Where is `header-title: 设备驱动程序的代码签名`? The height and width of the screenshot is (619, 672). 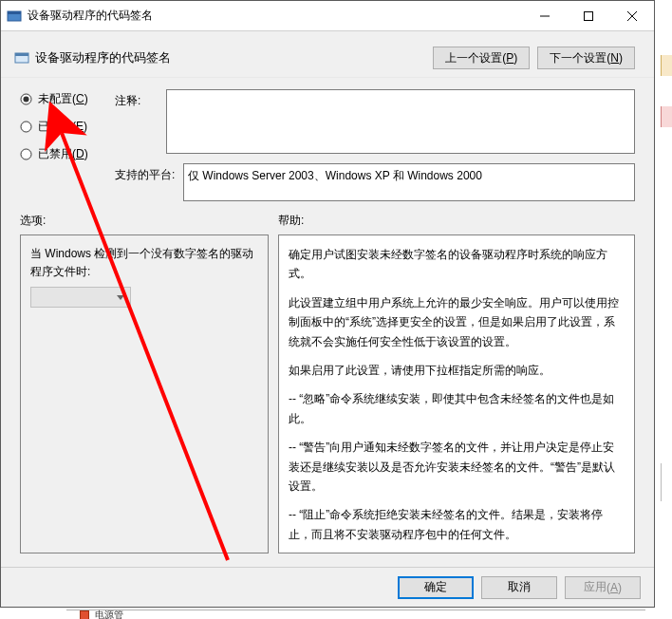
header-title: 设备驱动程序的代码签名 is located at coordinates (233, 58).